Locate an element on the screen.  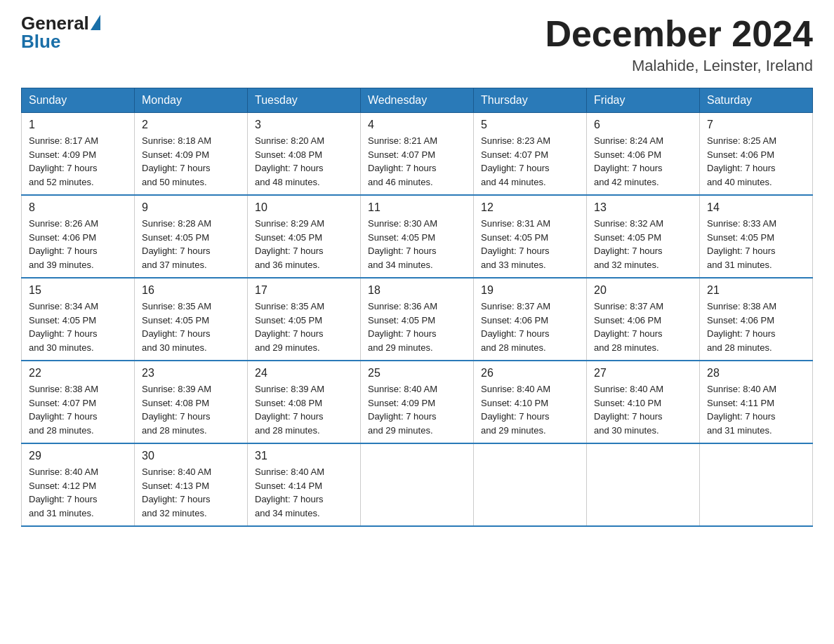
day-number: 23 is located at coordinates (191, 373).